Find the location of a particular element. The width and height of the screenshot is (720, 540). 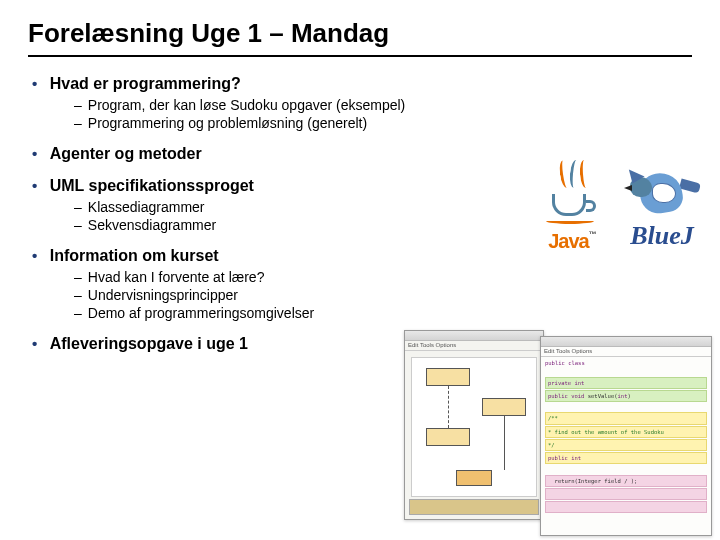

bullet-text: Agenter og metoder is located at coordinates (126, 154).